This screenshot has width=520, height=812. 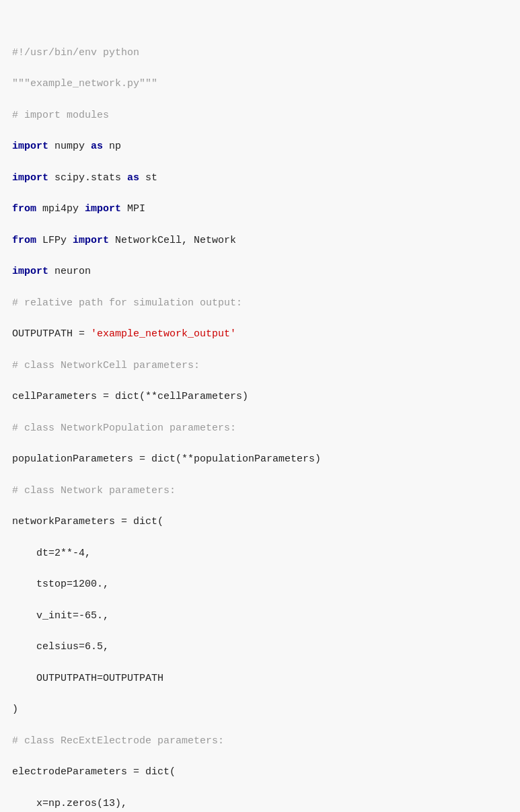 What do you see at coordinates (131, 397) in the screenshot?
I see `cellparams-text: cellParameters = dict(**cellParameters)` at bounding box center [131, 397].